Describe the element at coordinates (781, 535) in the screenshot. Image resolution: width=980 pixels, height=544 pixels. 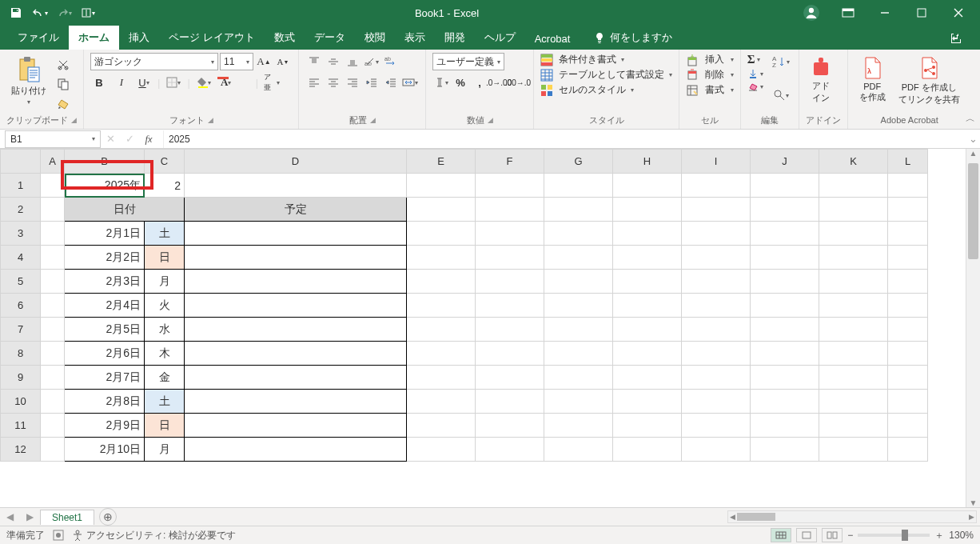
I see `normal-view-button` at that location.